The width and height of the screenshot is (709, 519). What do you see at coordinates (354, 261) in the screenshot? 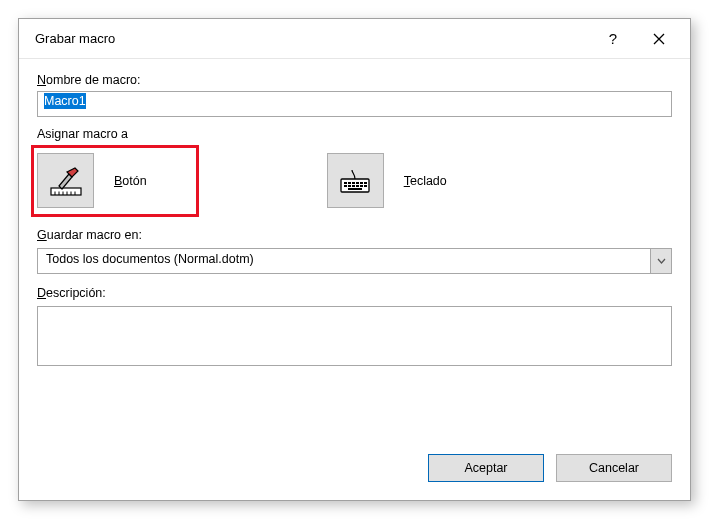
I see `store-macro-value: Todos los documentos (Normal.dotm)` at bounding box center [354, 261].